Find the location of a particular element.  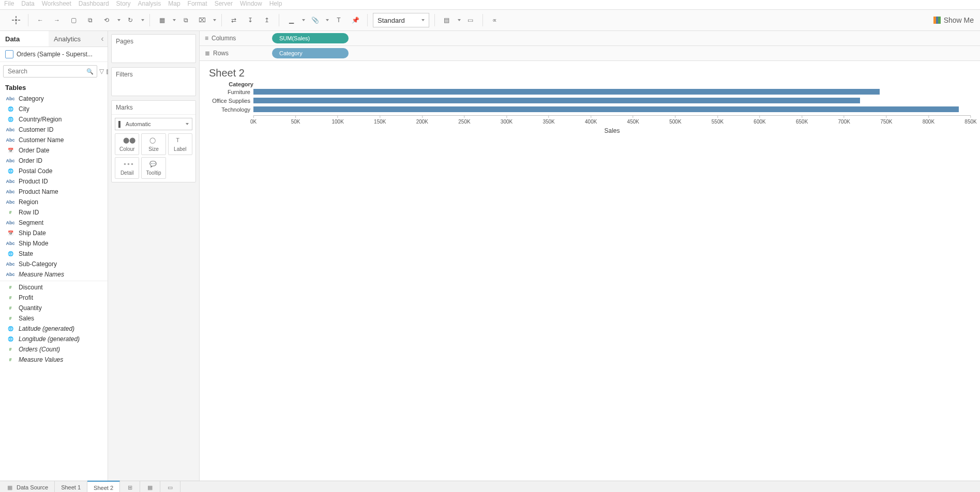

menu-worksheet: Worksheet is located at coordinates (57, 4).